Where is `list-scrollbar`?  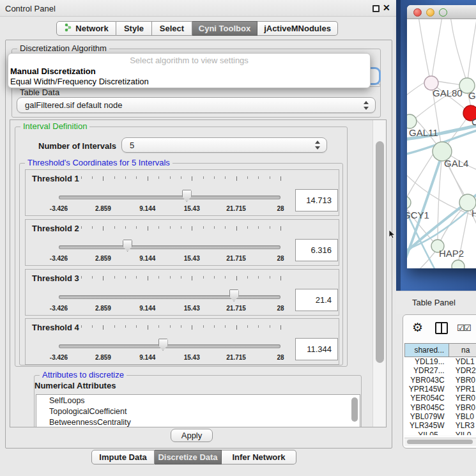
list-scrollbar is located at coordinates (355, 410).